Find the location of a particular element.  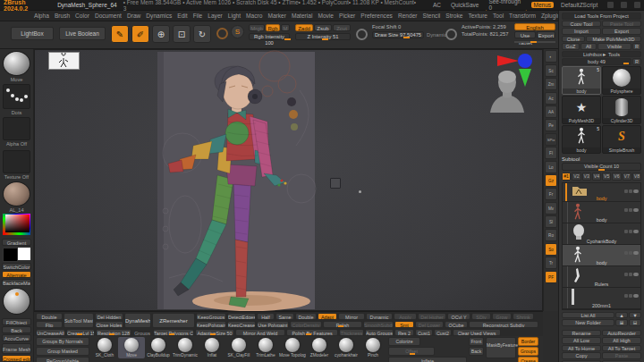

menu-item-color: Color is located at coordinates (82, 16).